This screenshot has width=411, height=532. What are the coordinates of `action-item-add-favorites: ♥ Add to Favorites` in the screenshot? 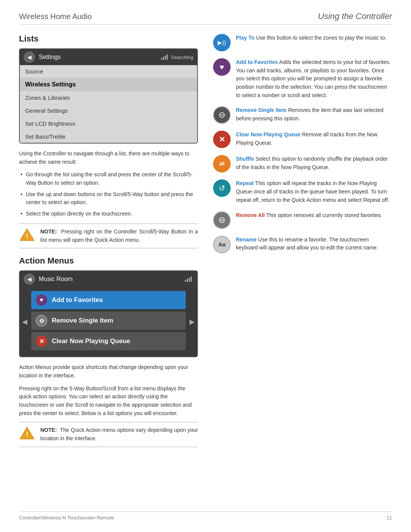 It's located at (108, 300).